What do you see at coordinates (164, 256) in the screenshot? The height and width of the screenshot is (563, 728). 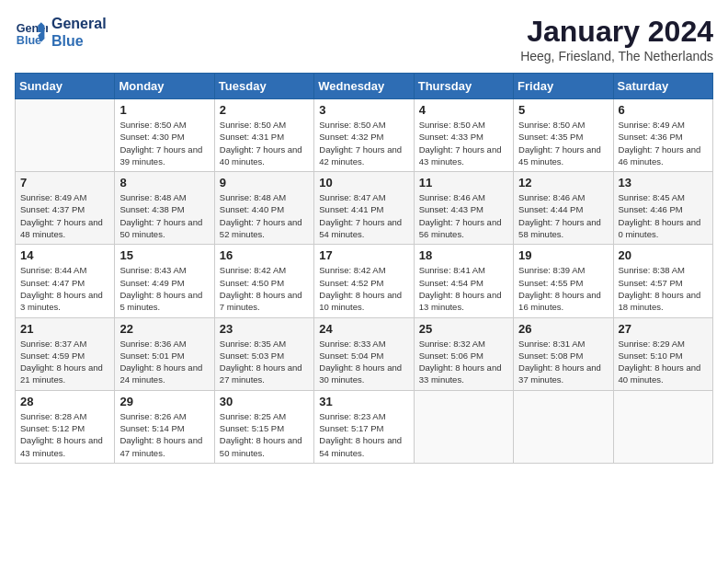 I see `day-number: 15` at bounding box center [164, 256].